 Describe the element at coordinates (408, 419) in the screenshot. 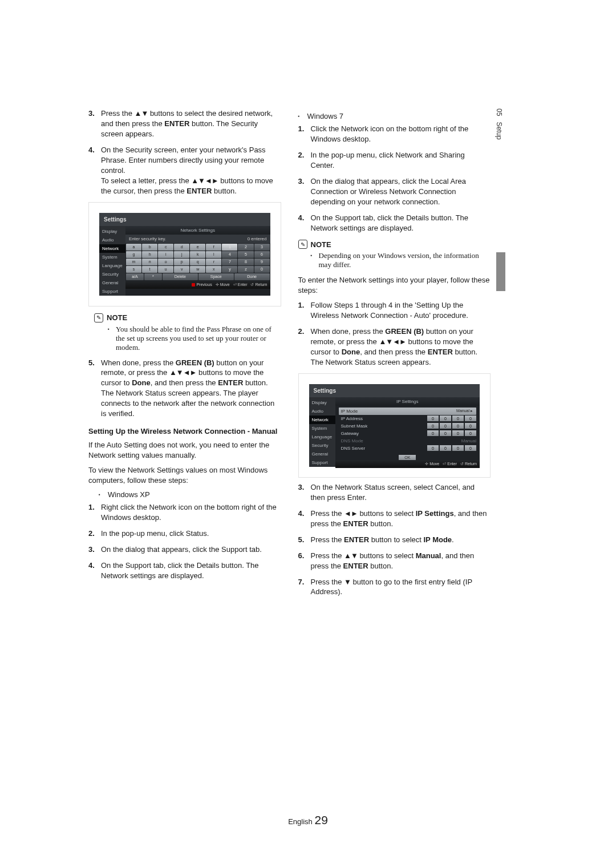

I see `ip-row: IP Address0000` at that location.